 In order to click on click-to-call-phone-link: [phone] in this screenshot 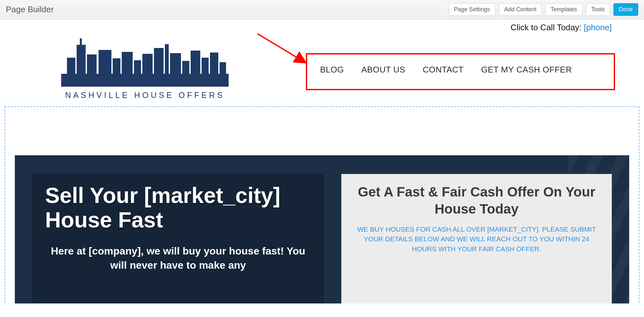, I will do `click(598, 27)`.